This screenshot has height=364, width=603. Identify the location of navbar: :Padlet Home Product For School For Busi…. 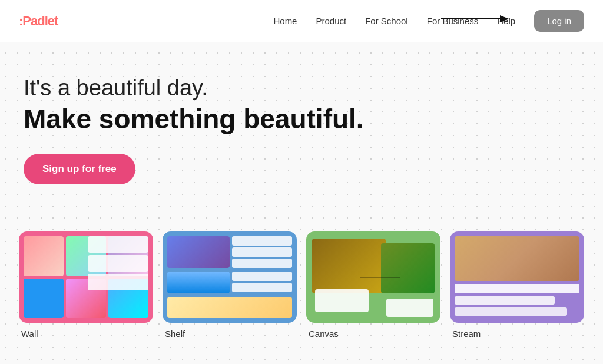
(302, 21).